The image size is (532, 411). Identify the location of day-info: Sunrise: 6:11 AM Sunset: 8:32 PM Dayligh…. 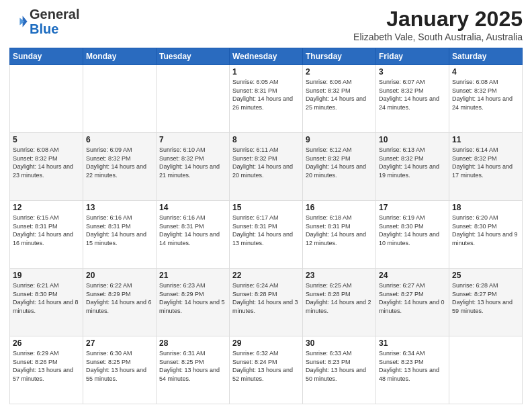
(266, 163).